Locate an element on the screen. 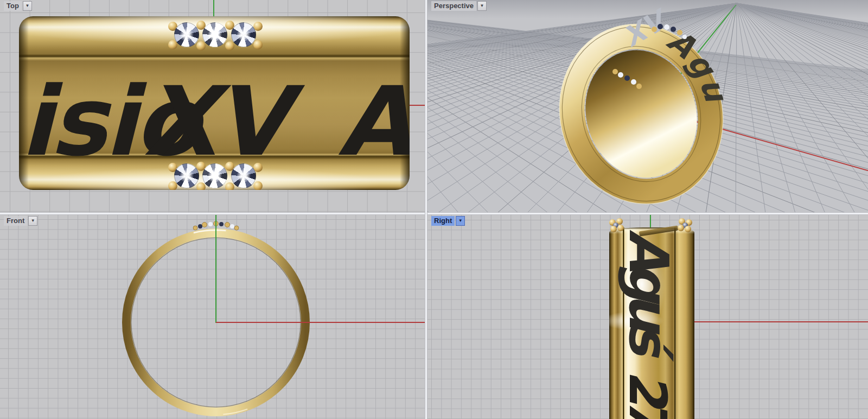 The width and height of the screenshot is (868, 419). viewport-title-front: Front ▼ is located at coordinates (21, 221).